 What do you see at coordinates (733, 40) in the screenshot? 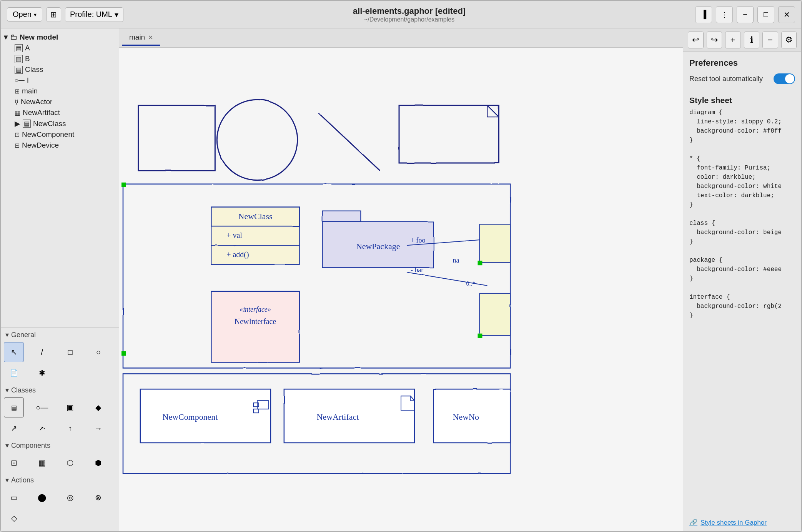
I see `add-icon: +` at bounding box center [733, 40].